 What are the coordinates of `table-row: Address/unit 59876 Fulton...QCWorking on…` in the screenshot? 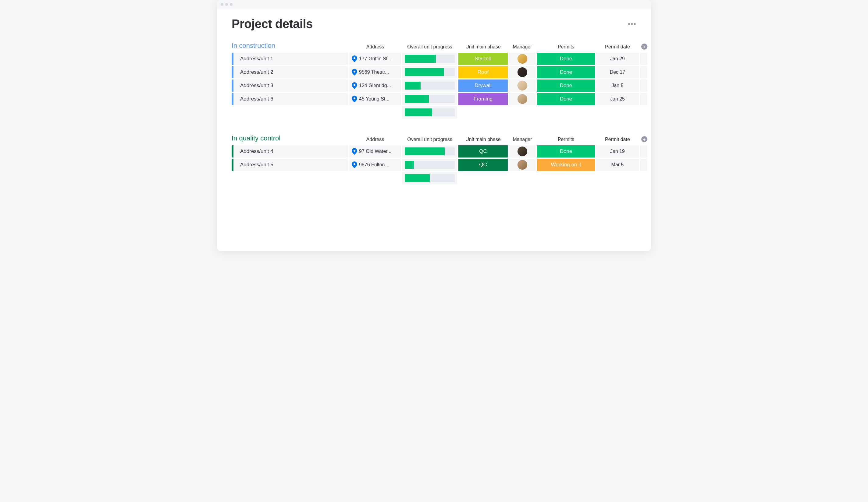 It's located at (434, 165).